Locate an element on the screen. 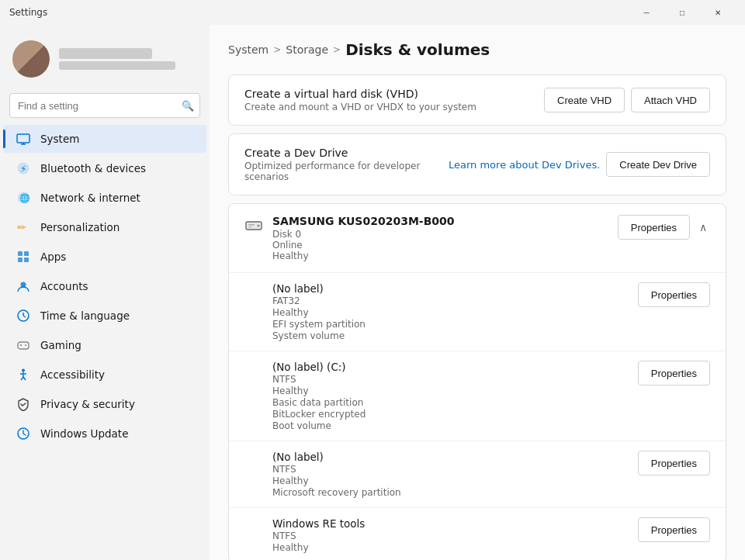 This screenshot has height=560, width=745. vhd-desc: Create and mount a VHD or VHDX to your s… is located at coordinates (388, 107).